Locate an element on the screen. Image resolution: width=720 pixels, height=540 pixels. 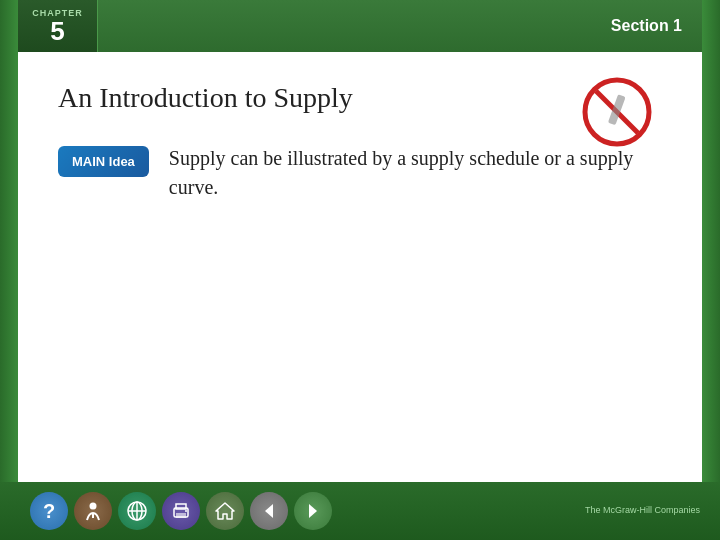
top-header: CHAPTER 5 Section 1 is located at coordinates (360, 26).